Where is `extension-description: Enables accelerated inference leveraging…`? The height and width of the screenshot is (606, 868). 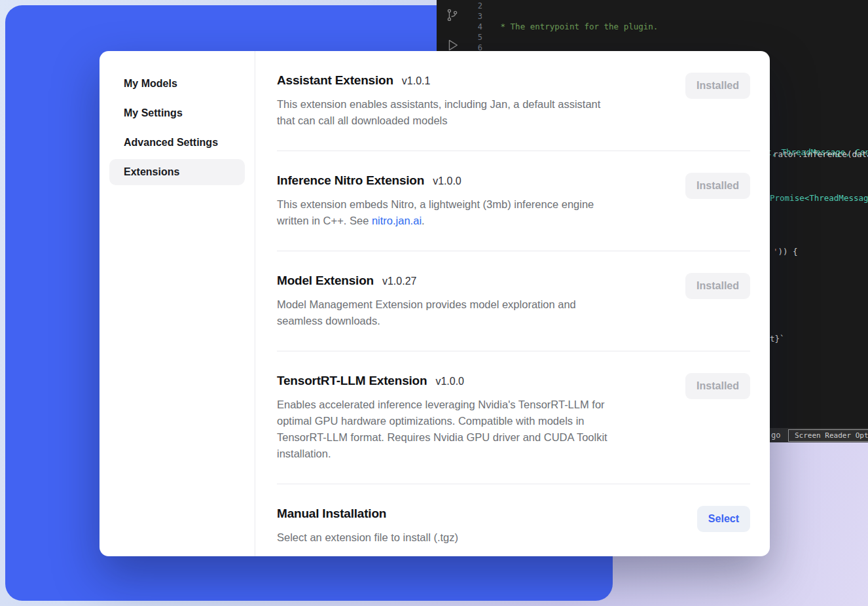 extension-description: Enables accelerated inference leveraging… is located at coordinates (443, 429).